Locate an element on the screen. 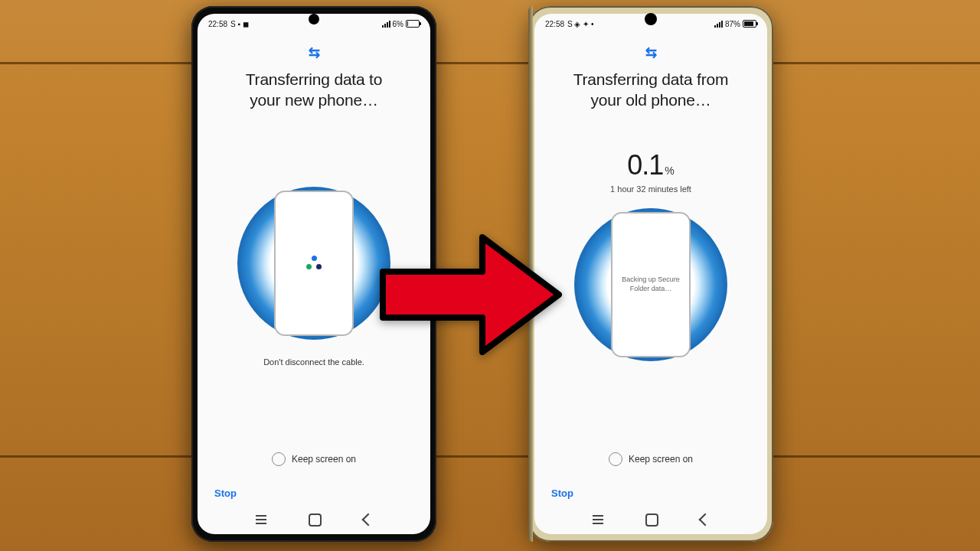 Image resolution: width=980 pixels, height=551 pixels. progress-block: 0.1% 1 hour 32 minutes left is located at coordinates (651, 171).